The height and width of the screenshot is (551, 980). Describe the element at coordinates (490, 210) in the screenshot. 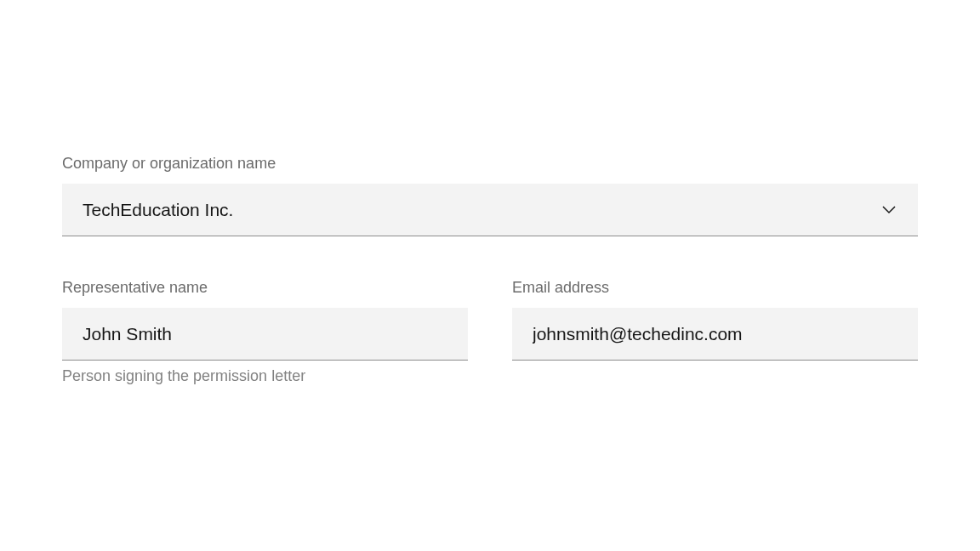

I see `company-dropdown: TechEducation Inc.` at that location.